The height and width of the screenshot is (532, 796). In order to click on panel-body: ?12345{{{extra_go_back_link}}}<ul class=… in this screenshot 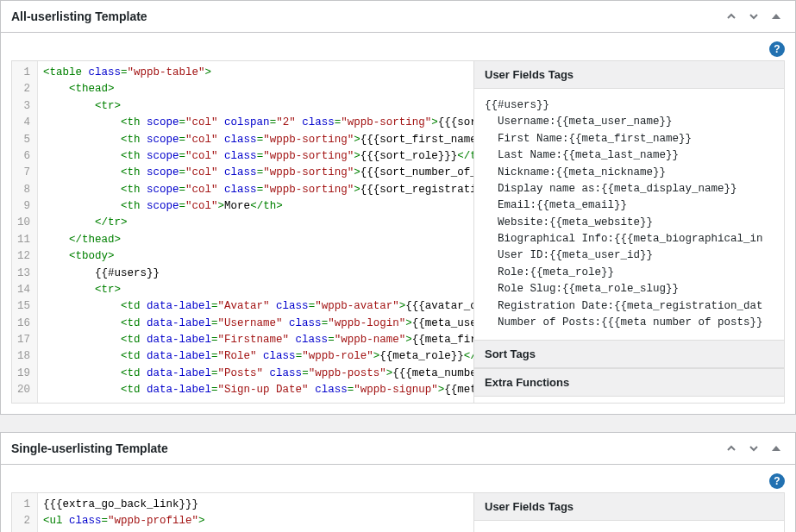, I will do `click(398, 498)`.